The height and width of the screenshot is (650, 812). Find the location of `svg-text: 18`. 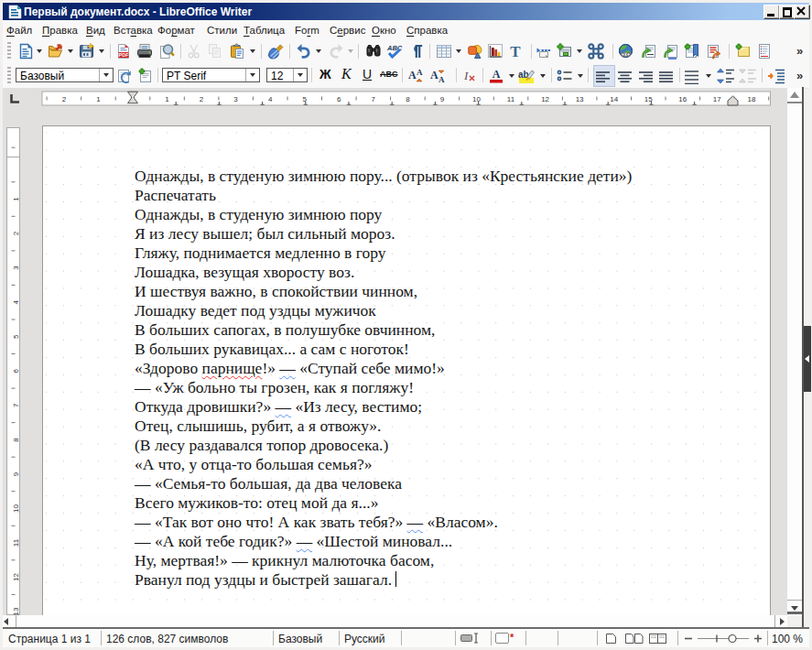

svg-text: 18 is located at coordinates (751, 99).